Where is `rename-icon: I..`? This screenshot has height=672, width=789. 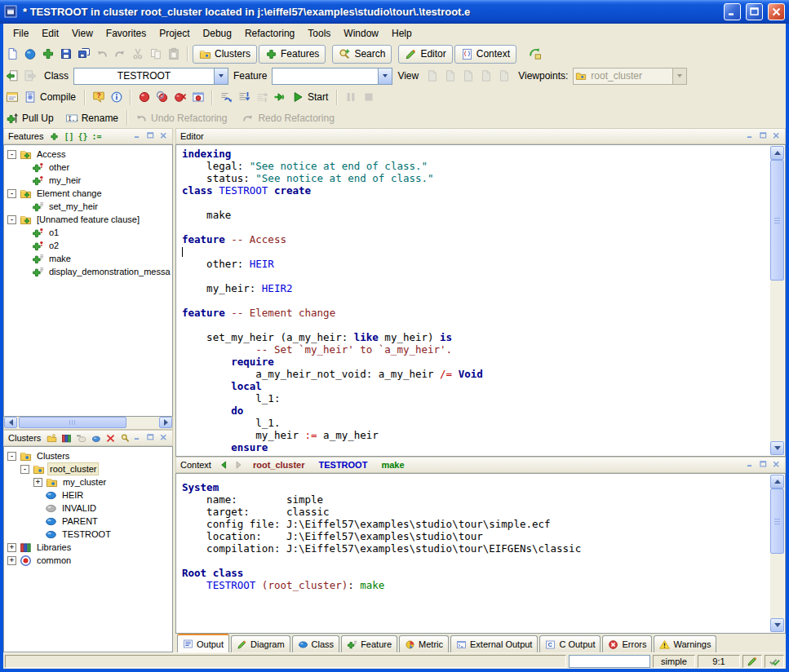 rename-icon: I.. is located at coordinates (72, 118).